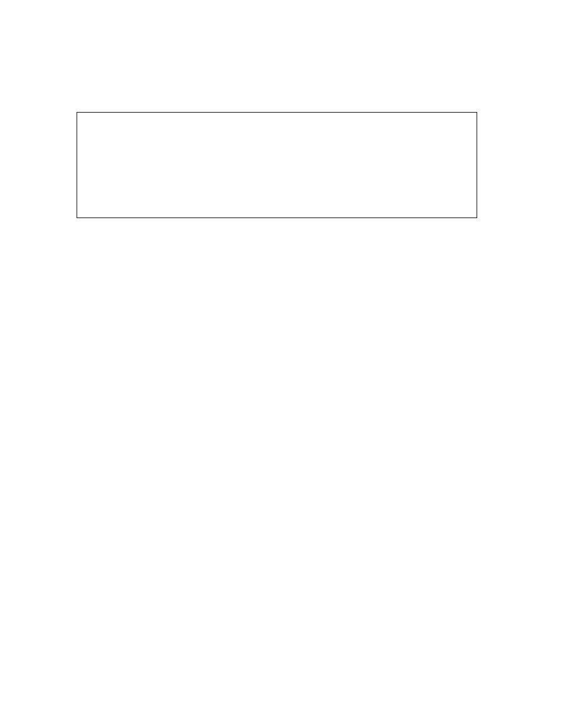  I want to click on empty-box, so click(277, 165).